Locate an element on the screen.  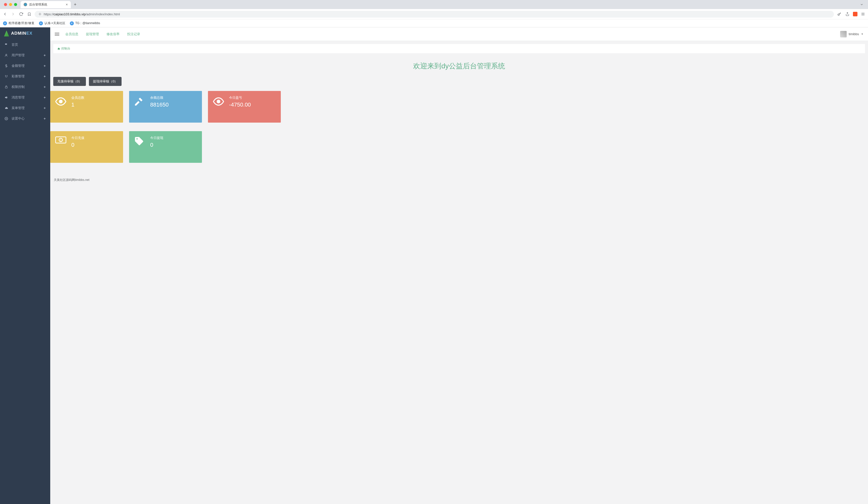
bullhorn-icon is located at coordinates (7, 97).